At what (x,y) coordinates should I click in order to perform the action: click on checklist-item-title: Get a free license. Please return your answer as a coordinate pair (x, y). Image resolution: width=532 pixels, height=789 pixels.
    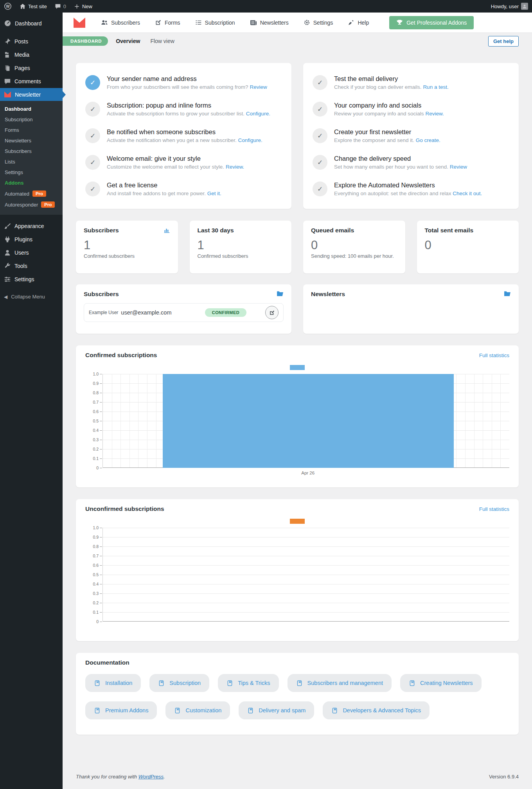
    Looking at the image, I should click on (164, 185).